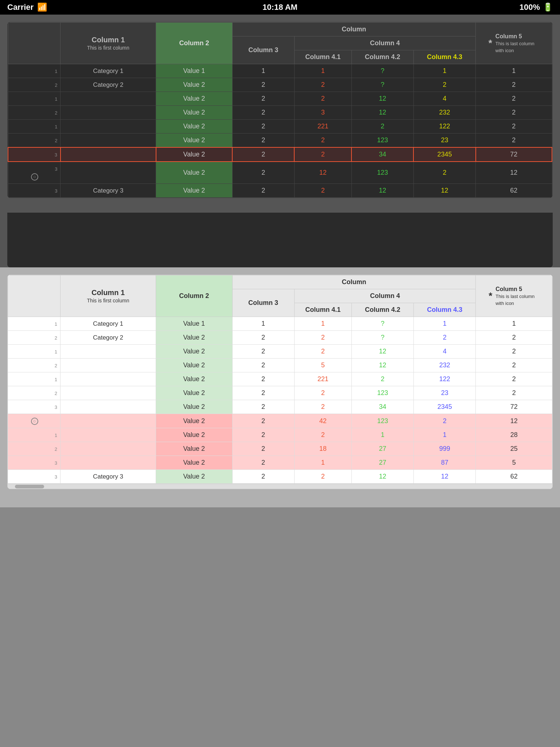  Describe the element at coordinates (382, 435) in the screenshot. I see `col42-cell: 1` at that location.